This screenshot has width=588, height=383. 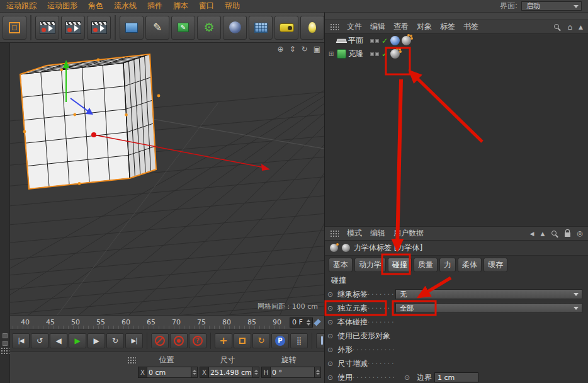 I want to click on om-menu-file: 文件, so click(x=354, y=26).